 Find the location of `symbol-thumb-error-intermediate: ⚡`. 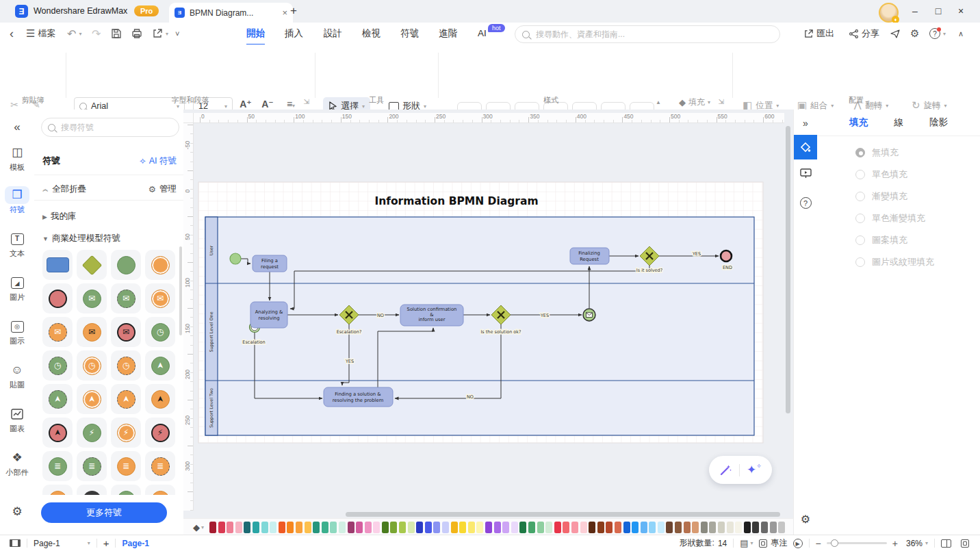

symbol-thumb-error-intermediate: ⚡ is located at coordinates (126, 433).